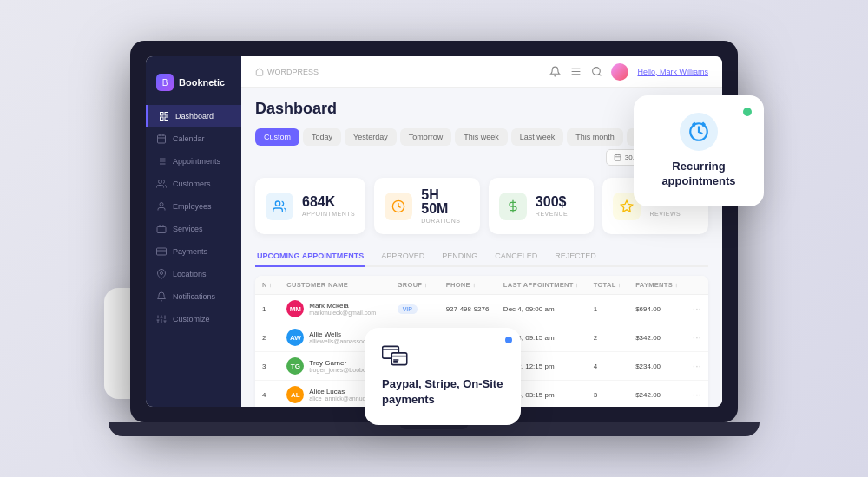 This screenshot has width=868, height=477. I want to click on stat-value-revenue: 300$, so click(552, 202).